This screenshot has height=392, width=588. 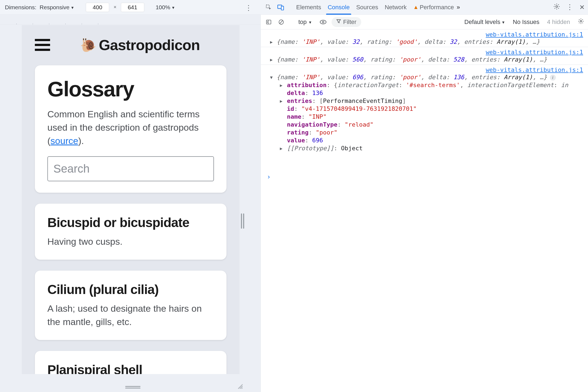 What do you see at coordinates (346, 22) in the screenshot?
I see `filter-input: Filter` at bounding box center [346, 22].